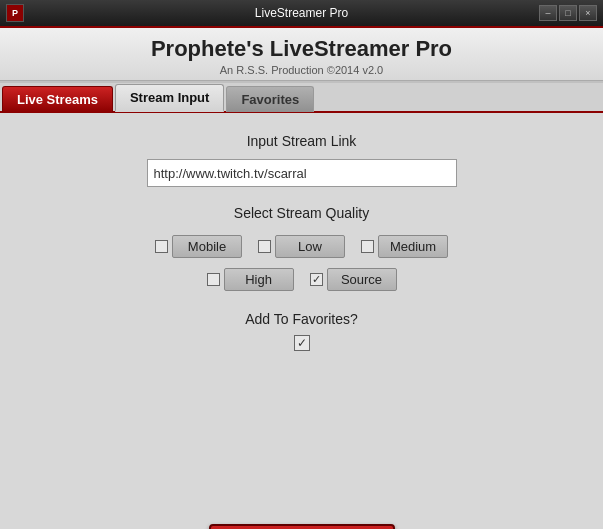 The image size is (603, 529). I want to click on mobile-button: Mobile, so click(207, 246).